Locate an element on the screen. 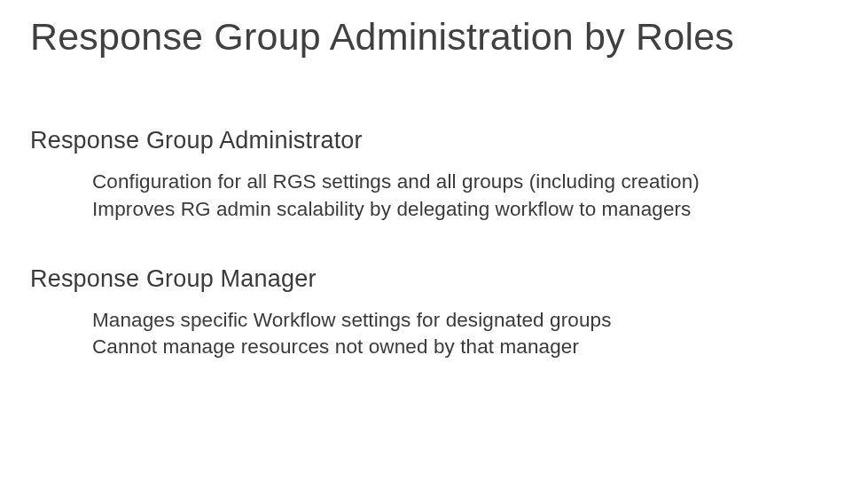 This screenshot has height=489, width=868. section-line: Manages specific Workflow settings for d… is located at coordinates (465, 320).